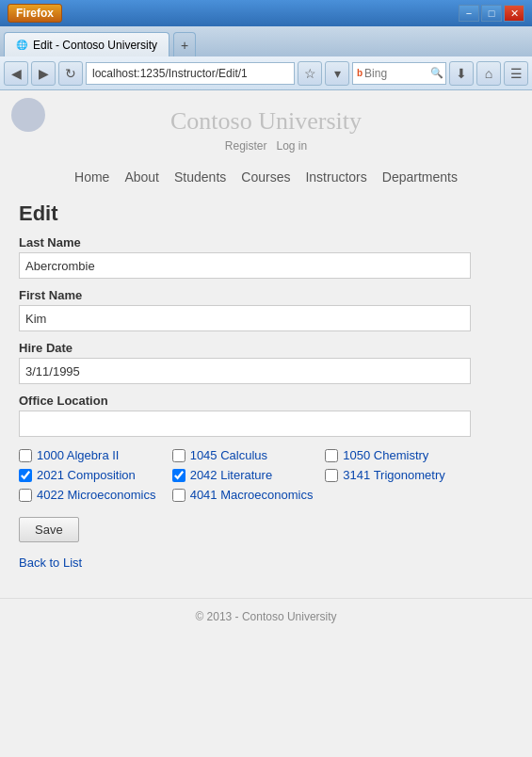 The height and width of the screenshot is (757, 532). I want to click on course-checkbox-2042, so click(179, 475).